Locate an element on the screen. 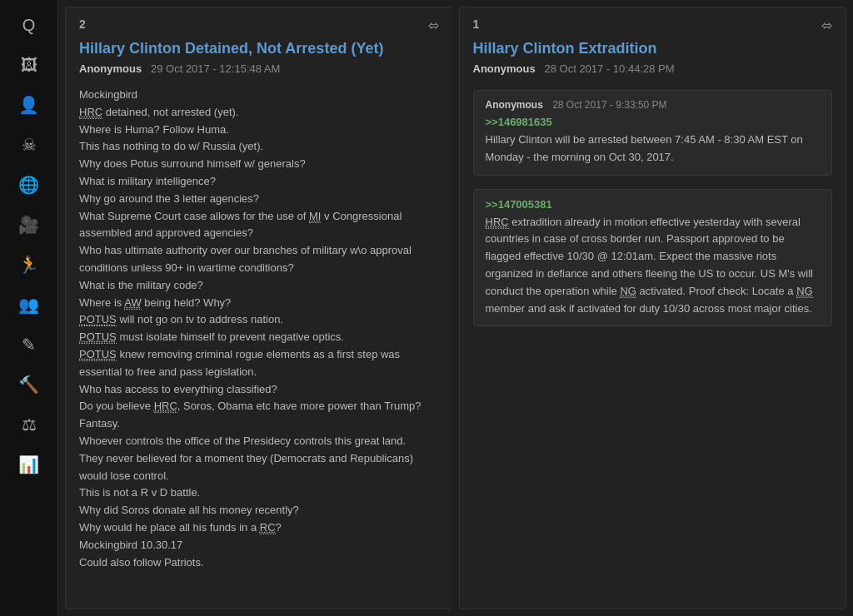 This screenshot has height=616, width=853. reply-date-1: 28 Oct 2017 - 9:33:50 PM is located at coordinates (610, 105).